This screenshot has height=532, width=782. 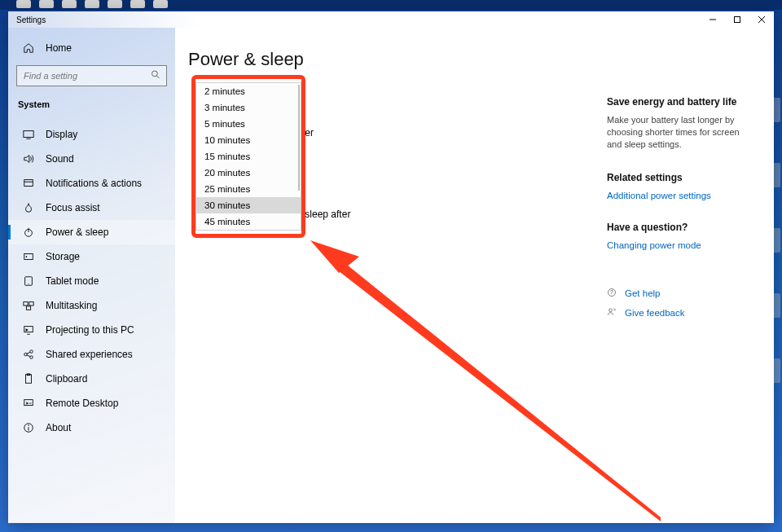 I want to click on shared-icon, so click(x=29, y=354).